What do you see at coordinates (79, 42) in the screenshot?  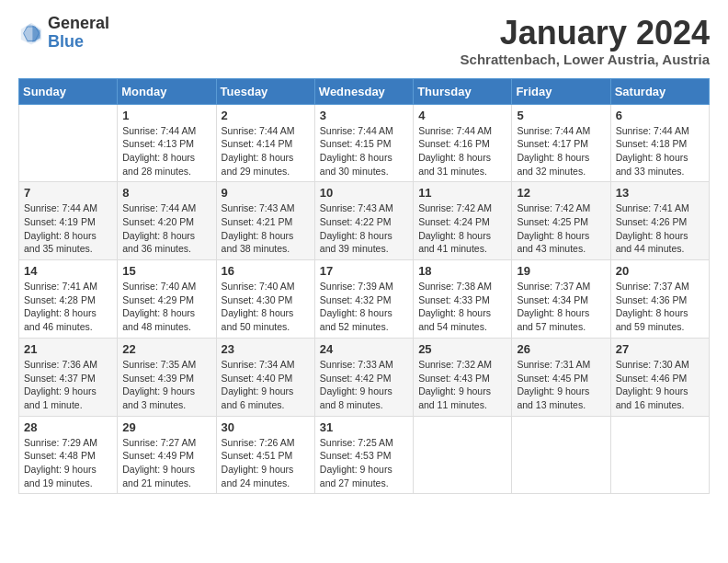 I see `logo-blue: Blue` at bounding box center [79, 42].